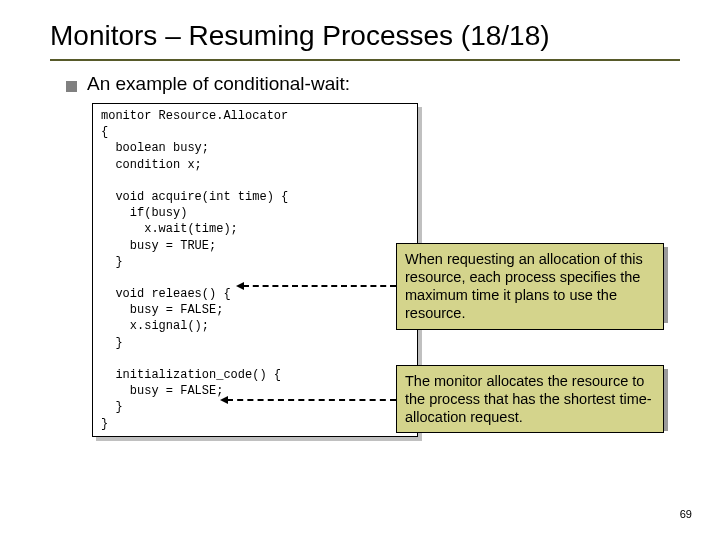 This screenshot has height=540, width=720. What do you see at coordinates (530, 286) in the screenshot?
I see `callout-acquire: When requesting an allocation of this re…` at bounding box center [530, 286].